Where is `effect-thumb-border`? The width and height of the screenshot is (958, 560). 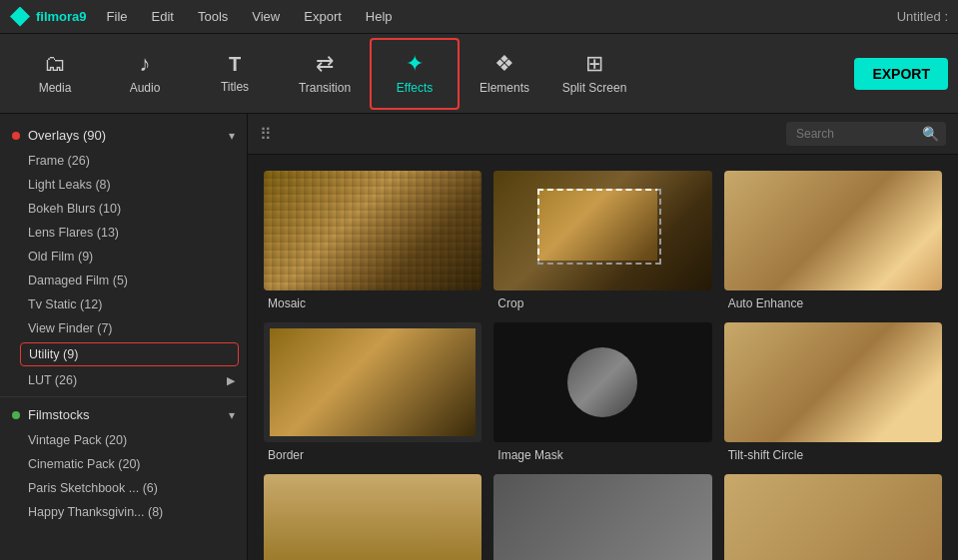
effect-thumb-border is located at coordinates (373, 382).